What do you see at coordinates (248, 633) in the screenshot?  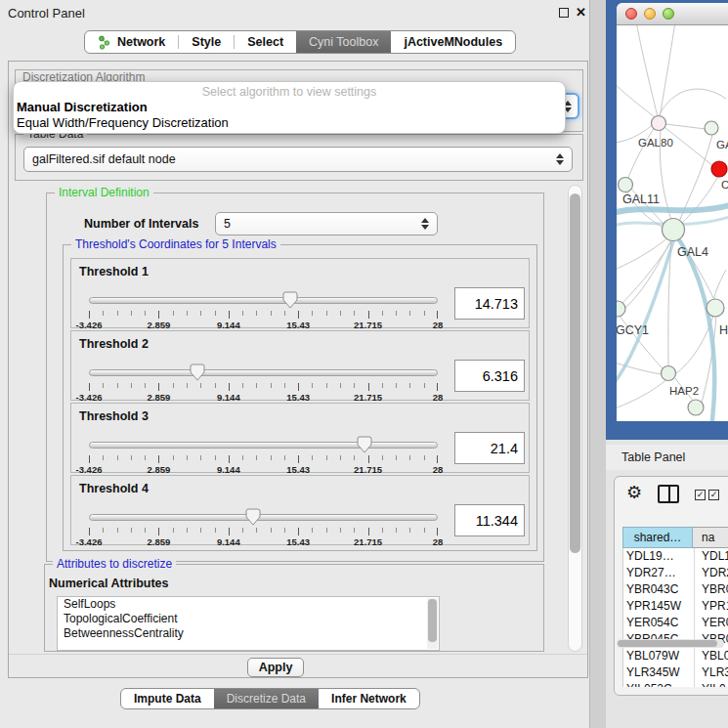 I see `list-item: BetweennessCentrality` at bounding box center [248, 633].